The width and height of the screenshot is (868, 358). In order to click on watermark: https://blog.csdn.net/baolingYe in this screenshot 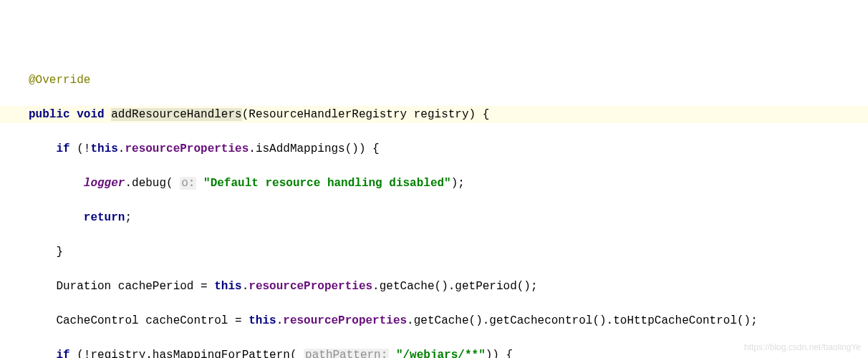, I will do `click(802, 347)`.